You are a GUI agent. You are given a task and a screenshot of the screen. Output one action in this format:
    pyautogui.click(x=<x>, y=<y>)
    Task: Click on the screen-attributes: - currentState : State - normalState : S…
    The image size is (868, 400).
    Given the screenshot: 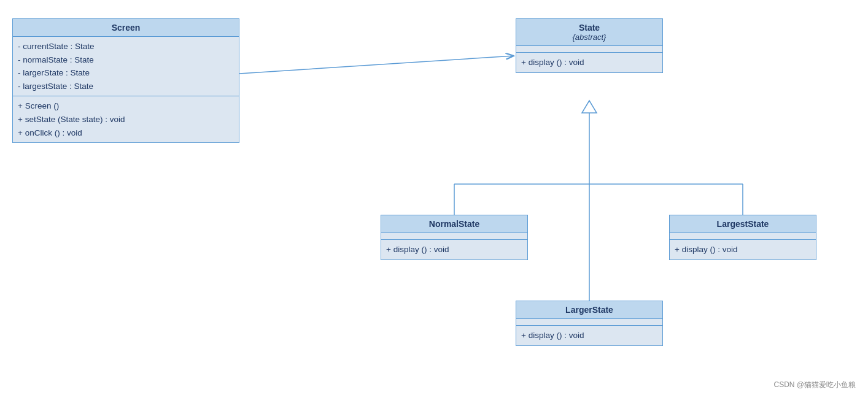 What is the action you would take?
    pyautogui.click(x=126, y=66)
    